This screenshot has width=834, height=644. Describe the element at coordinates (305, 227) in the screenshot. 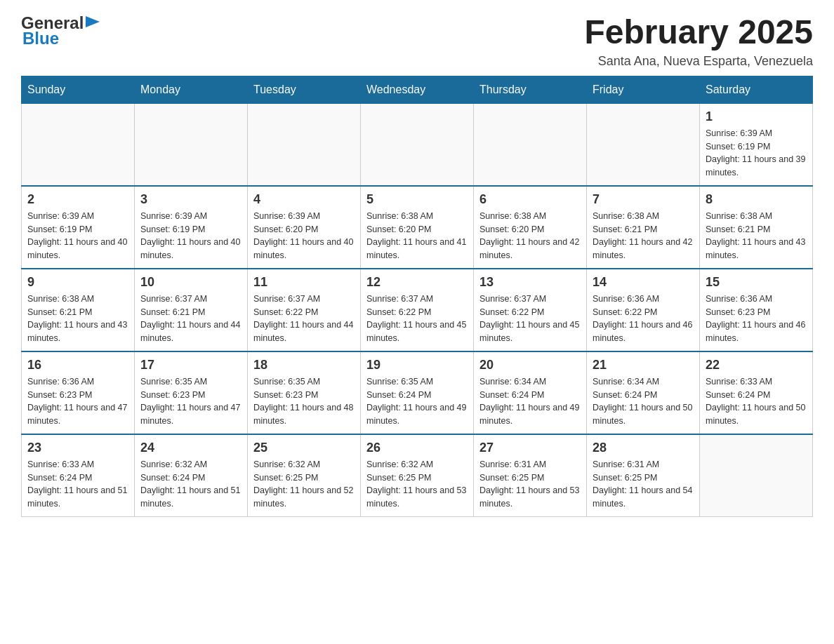

I see `table-row: 4Sunrise: 6:39 AMSunset: 6:20 PMDaylight…` at that location.